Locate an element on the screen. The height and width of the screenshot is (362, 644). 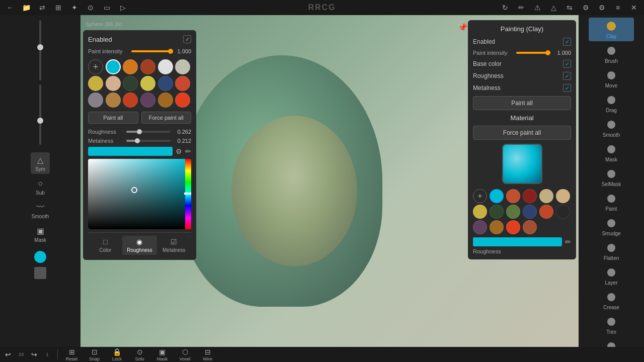
lock-tool: 🔒 Lock is located at coordinates (117, 355).